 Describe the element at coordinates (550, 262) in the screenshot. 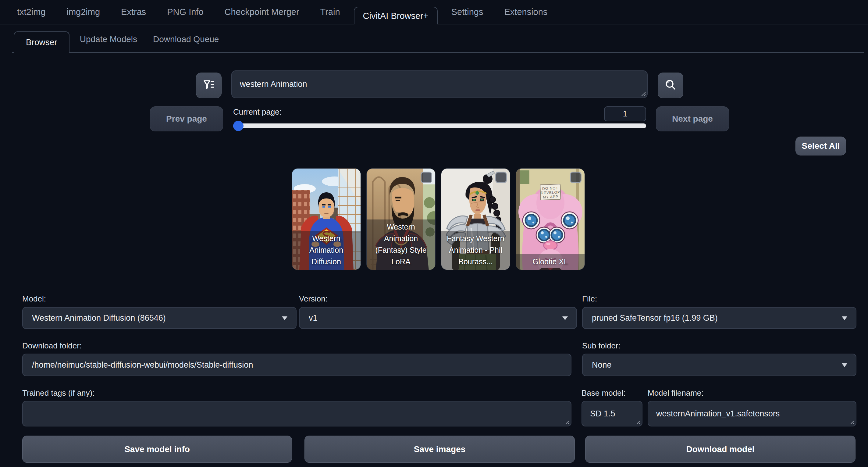

I see `model-card-title: Glootie XL` at that location.